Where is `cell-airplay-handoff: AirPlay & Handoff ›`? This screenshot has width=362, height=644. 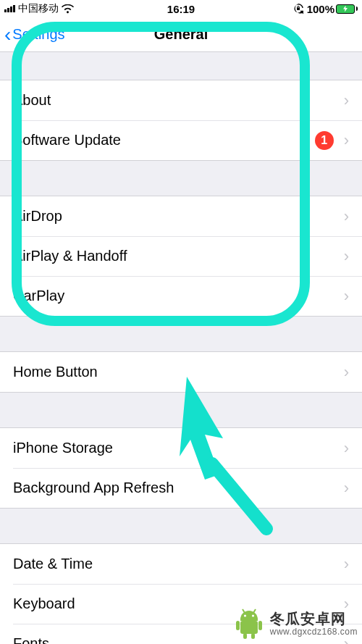
cell-airplay-handoff: AirPlay & Handoff › is located at coordinates (181, 256).